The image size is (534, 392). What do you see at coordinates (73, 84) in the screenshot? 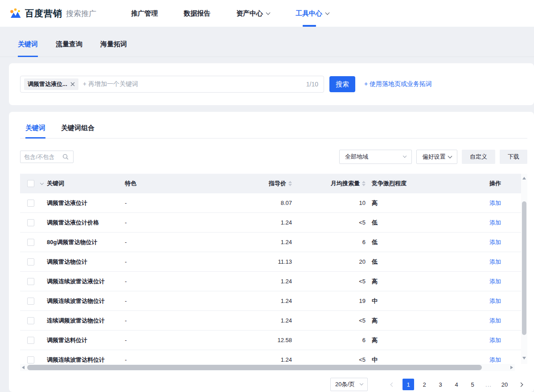
I see `close-icon` at bounding box center [73, 84].